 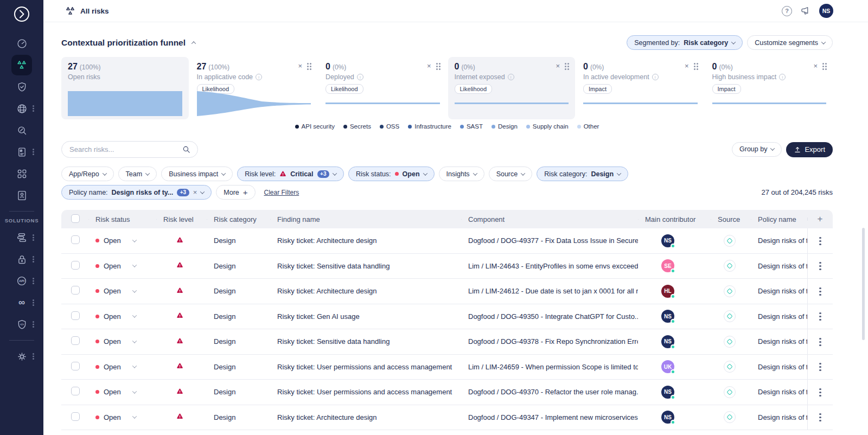 What do you see at coordinates (790, 42) in the screenshot?
I see `customize-segments-dropdown: Customize segments` at bounding box center [790, 42].